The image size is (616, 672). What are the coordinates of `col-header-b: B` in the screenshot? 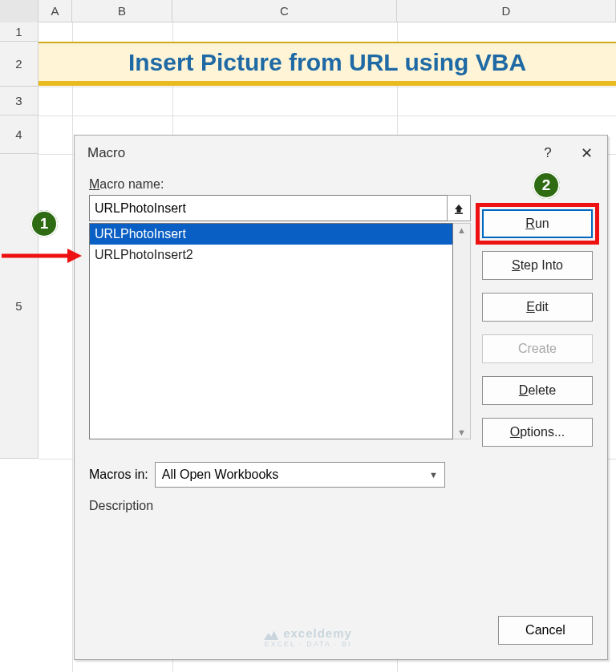 It's located at (122, 11).